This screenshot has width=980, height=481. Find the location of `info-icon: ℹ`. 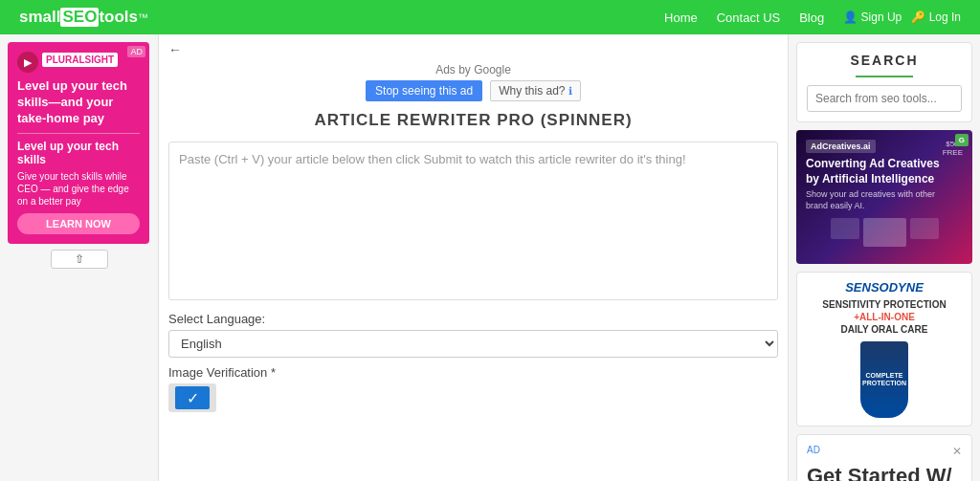

info-icon: ℹ is located at coordinates (570, 91).